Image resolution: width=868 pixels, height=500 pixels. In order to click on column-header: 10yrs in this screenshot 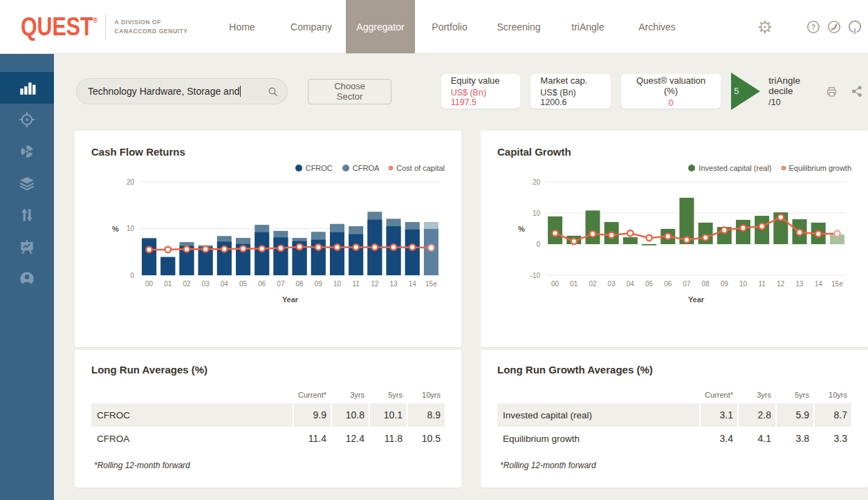, I will do `click(833, 395)`.